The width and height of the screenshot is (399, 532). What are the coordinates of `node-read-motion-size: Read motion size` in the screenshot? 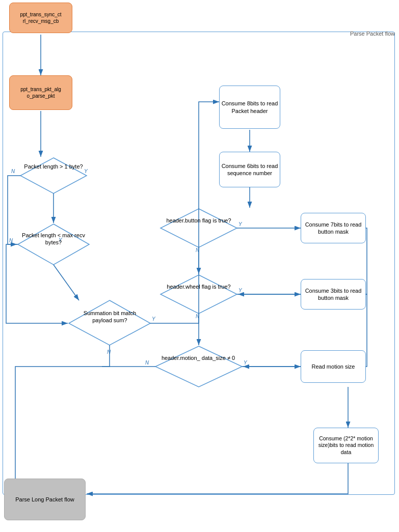 It's located at (333, 367).